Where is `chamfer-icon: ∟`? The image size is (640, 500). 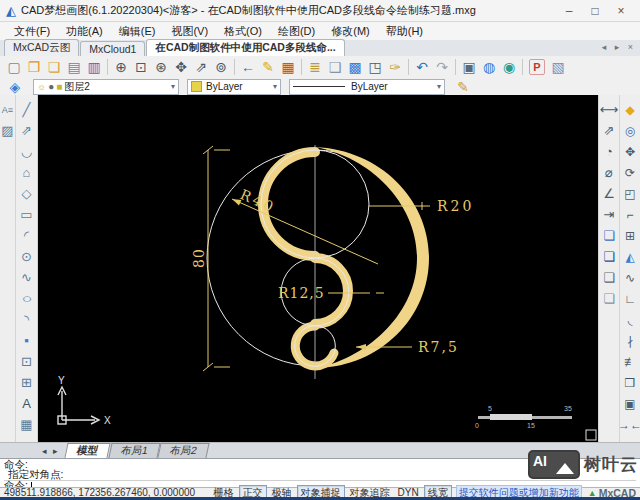 chamfer-icon: ∟ is located at coordinates (630, 298).